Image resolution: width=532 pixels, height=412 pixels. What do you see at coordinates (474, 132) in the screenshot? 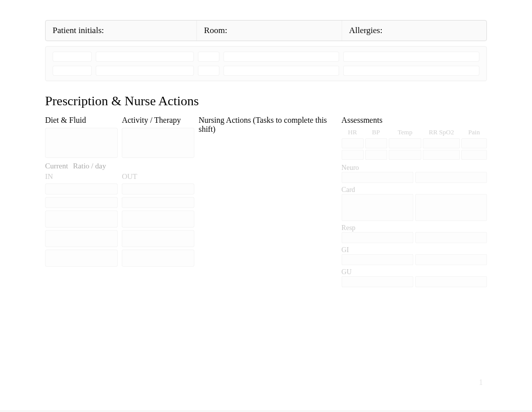
I see `vitals-pain-head: Pain` at bounding box center [474, 132].